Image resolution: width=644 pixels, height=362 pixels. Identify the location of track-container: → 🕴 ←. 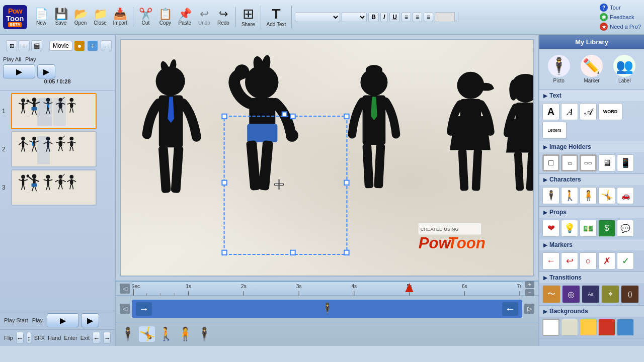
(327, 309).